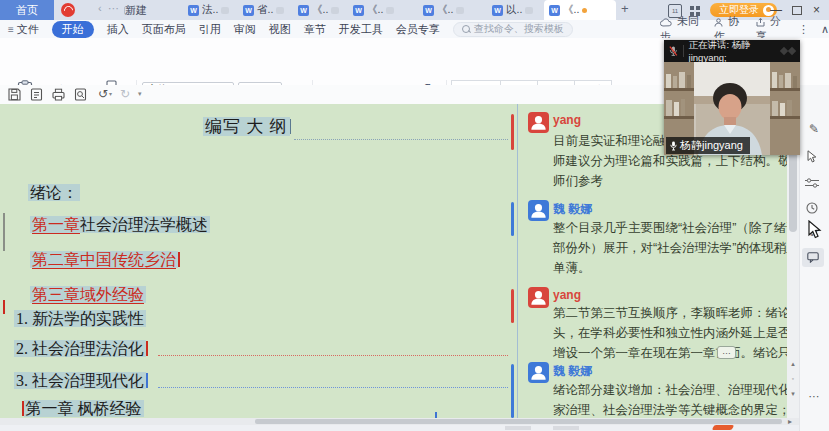  I want to click on doc-line-item2: 2. 社会治理法治化, so click(81, 349).